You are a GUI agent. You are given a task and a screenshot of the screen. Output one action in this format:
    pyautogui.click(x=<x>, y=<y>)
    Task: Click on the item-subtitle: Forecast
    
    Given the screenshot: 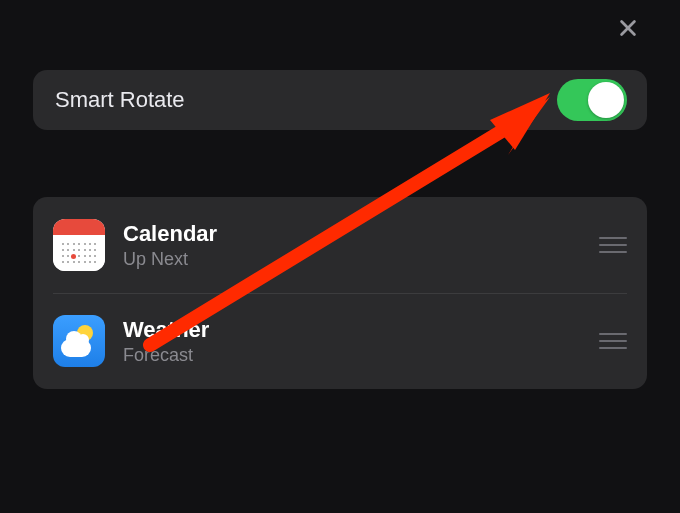 What is the action you would take?
    pyautogui.click(x=361, y=356)
    